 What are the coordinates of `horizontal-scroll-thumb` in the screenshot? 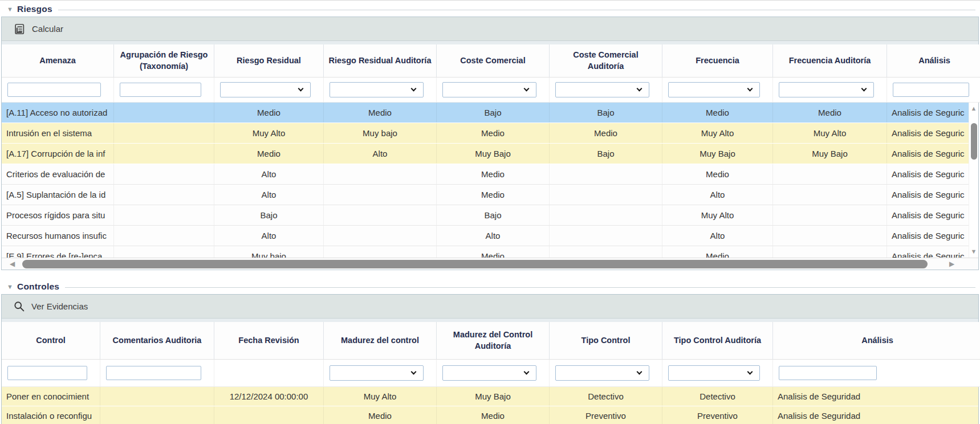 It's located at (475, 264).